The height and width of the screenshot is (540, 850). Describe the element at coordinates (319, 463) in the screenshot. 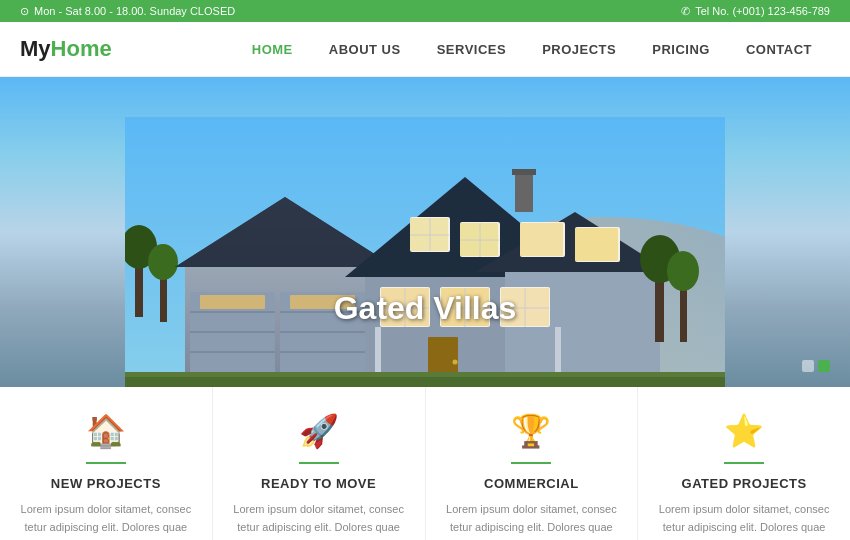

I see `card-2-divider` at that location.